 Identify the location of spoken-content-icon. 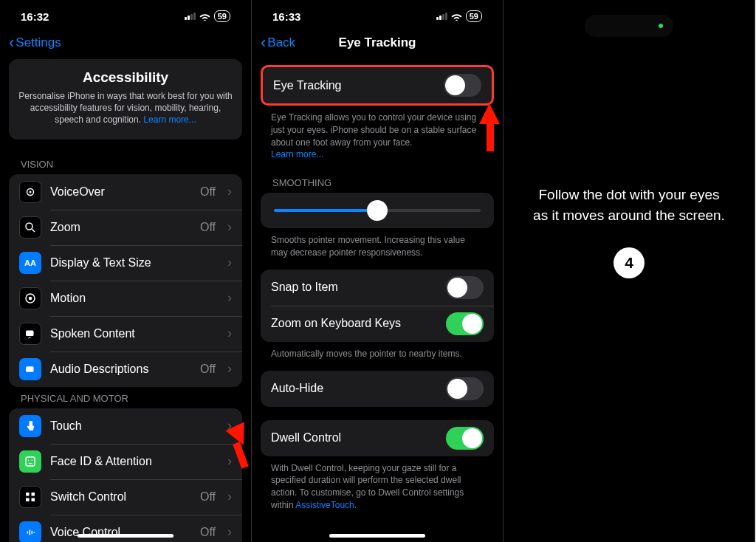
(30, 334).